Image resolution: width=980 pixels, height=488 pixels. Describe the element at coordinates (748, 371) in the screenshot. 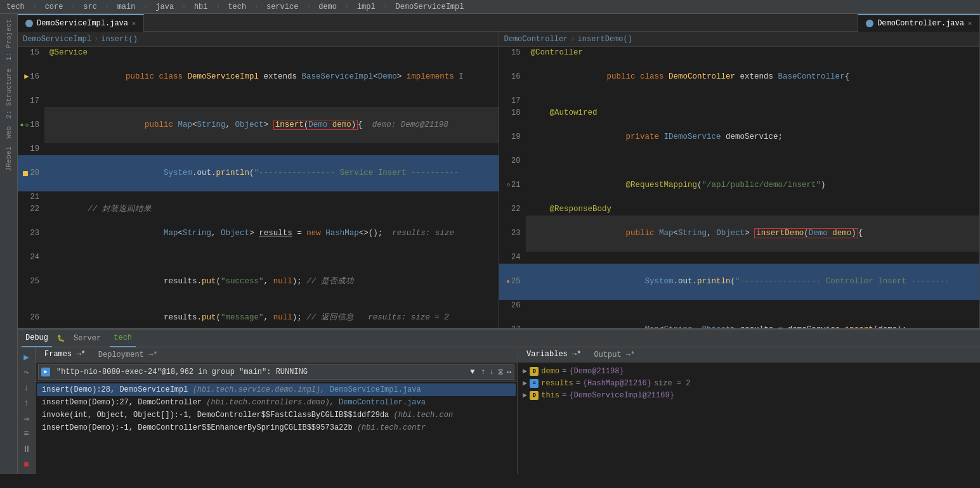

I see `var-demo: ▶ D demo = {Demo@21198}` at that location.